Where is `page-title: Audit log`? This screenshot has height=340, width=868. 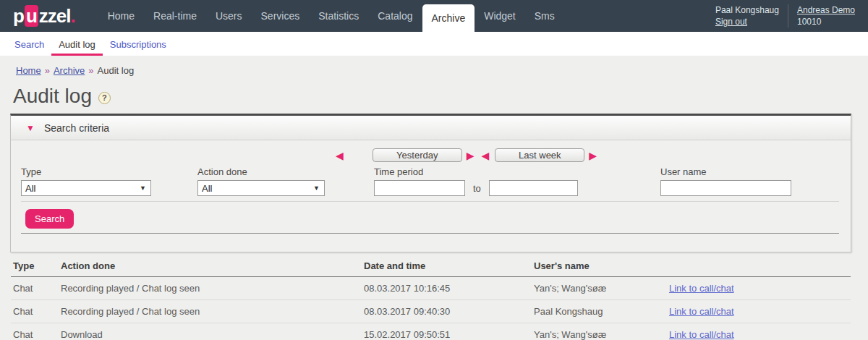 page-title: Audit log is located at coordinates (52, 96).